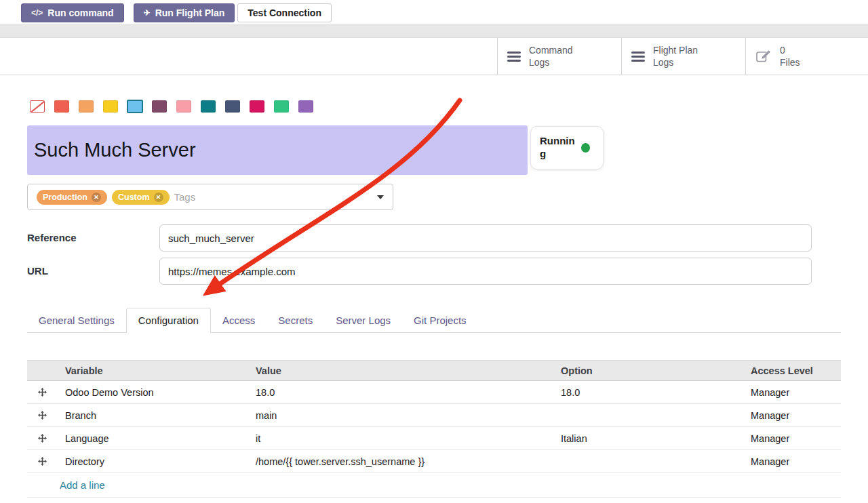 This screenshot has height=503, width=868. I want to click on header-value: Value, so click(400, 371).